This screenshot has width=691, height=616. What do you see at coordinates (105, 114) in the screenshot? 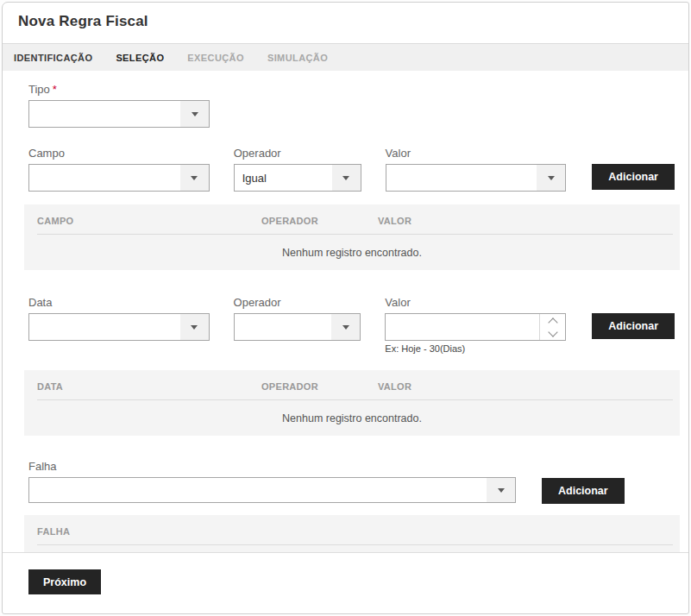
I see `tipo-select-value` at bounding box center [105, 114].